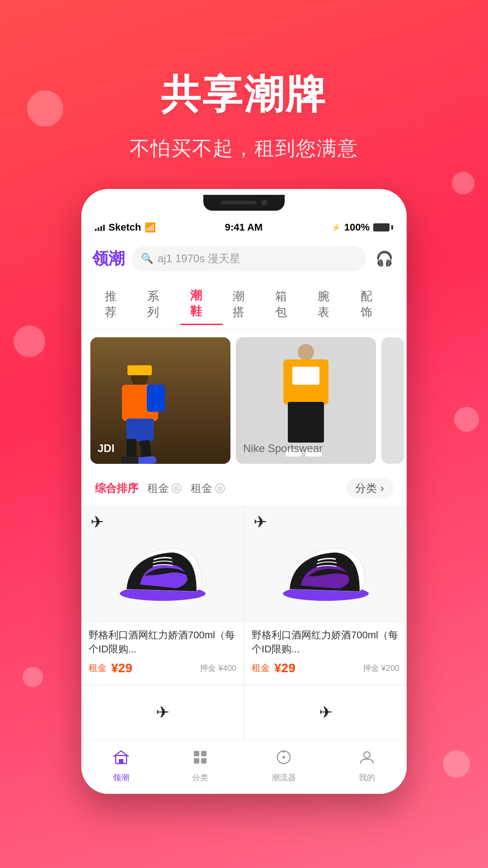  What do you see at coordinates (200, 760) in the screenshot?
I see `category-icon` at bounding box center [200, 760].